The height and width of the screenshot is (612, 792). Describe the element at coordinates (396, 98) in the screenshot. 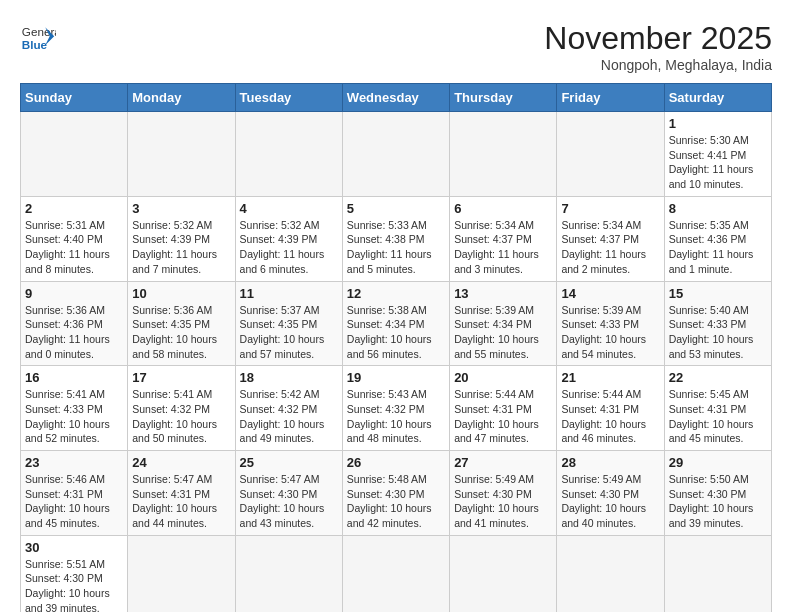

I see `weekday-header-row: Sunday Monday Tuesday Wednesday Thursday…` at that location.